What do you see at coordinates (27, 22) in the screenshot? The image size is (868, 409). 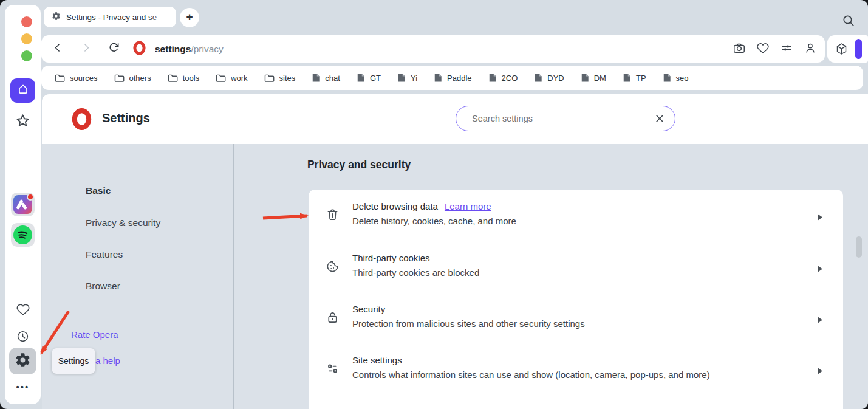 I see `traffic-light-close` at bounding box center [27, 22].